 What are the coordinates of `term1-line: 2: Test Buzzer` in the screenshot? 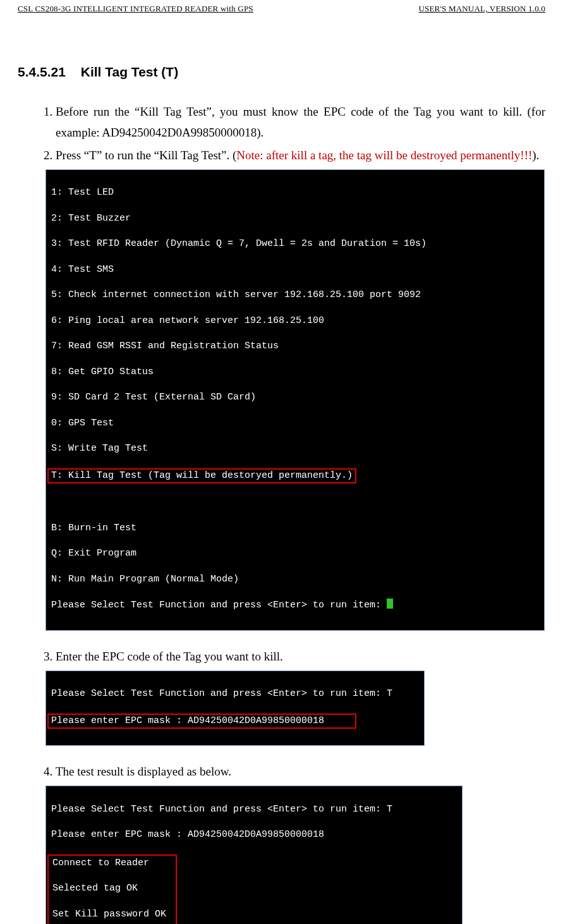 It's located at (295, 219).